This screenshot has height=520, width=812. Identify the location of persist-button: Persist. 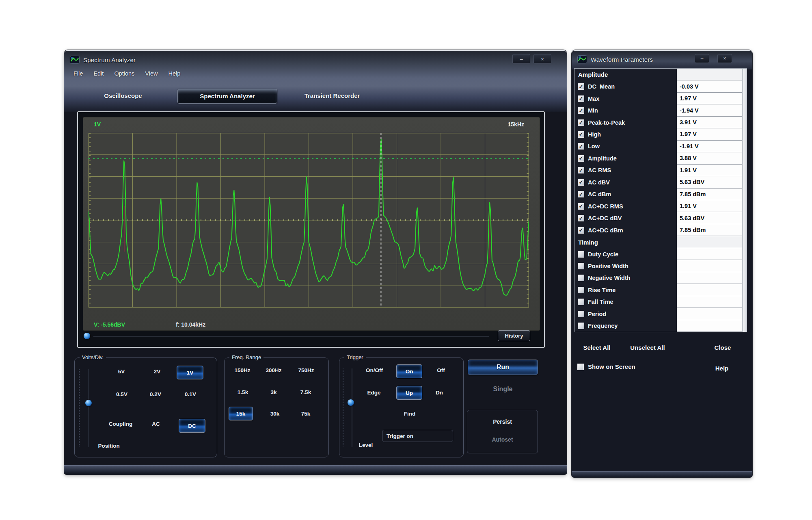
(503, 422).